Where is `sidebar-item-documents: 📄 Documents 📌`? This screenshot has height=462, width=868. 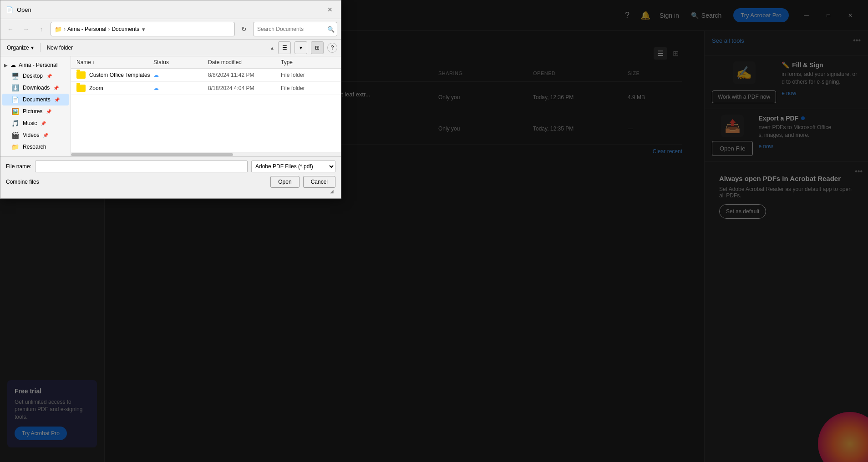 sidebar-item-documents: 📄 Documents 📌 is located at coordinates (36, 100).